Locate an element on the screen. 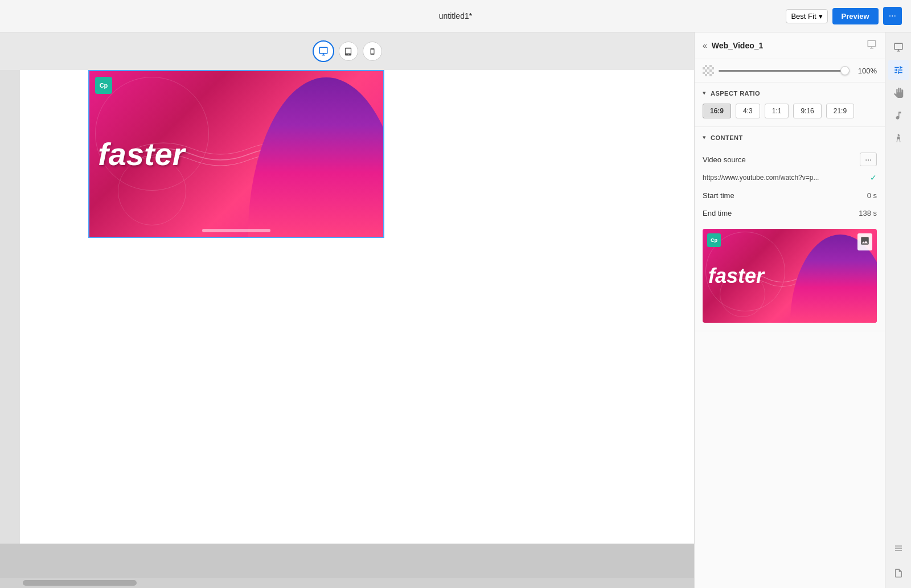 This screenshot has height=588, width=911. best-fit-dropdown: Best Fit ▾ is located at coordinates (806, 16).